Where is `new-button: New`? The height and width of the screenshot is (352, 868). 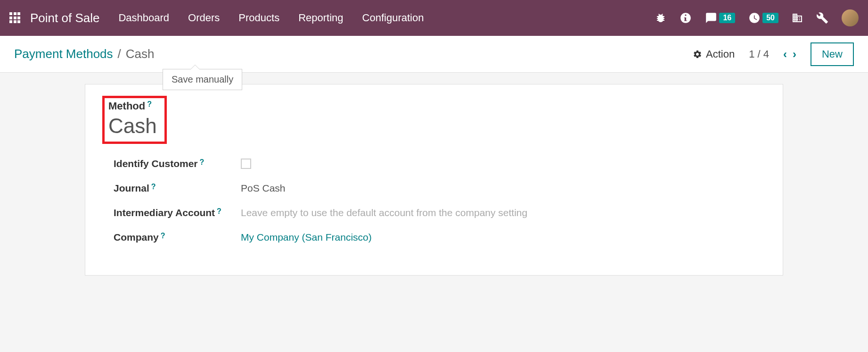
new-button: New is located at coordinates (832, 54).